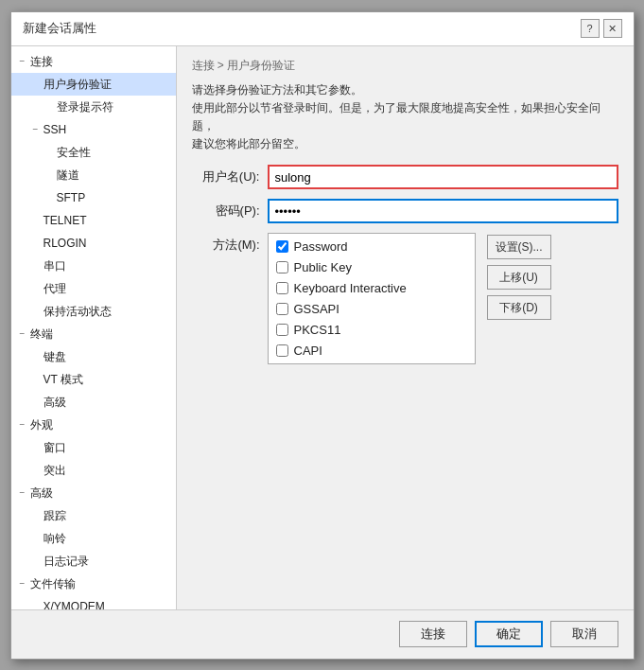  Describe the element at coordinates (94, 561) in the screenshot. I see `sidebar-item-logging: 日志记录` at that location.